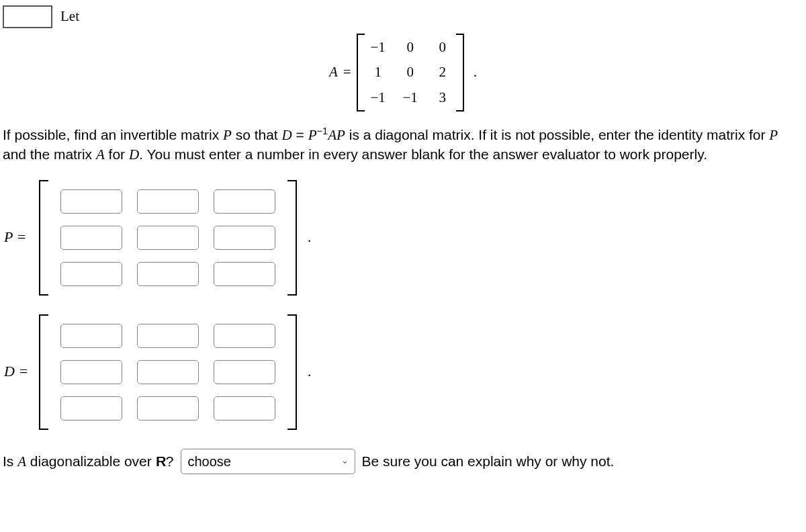 The height and width of the screenshot is (532, 806). Describe the element at coordinates (423, 154) in the screenshot. I see `instr-text: . You must enter a number in every answe…` at that location.